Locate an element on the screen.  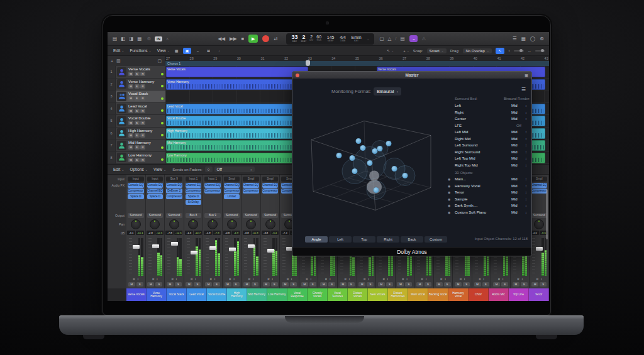
toolbar-toggle-icon: ◨ is located at coordinates (131, 39).